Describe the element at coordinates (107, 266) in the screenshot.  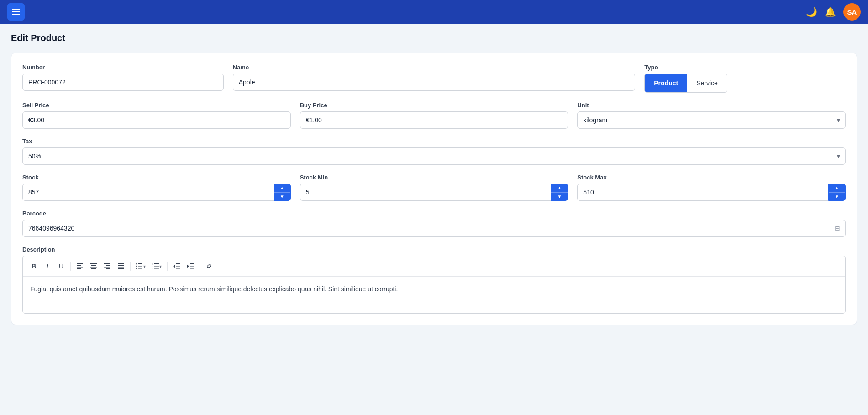
I see `align-right-button` at that location.